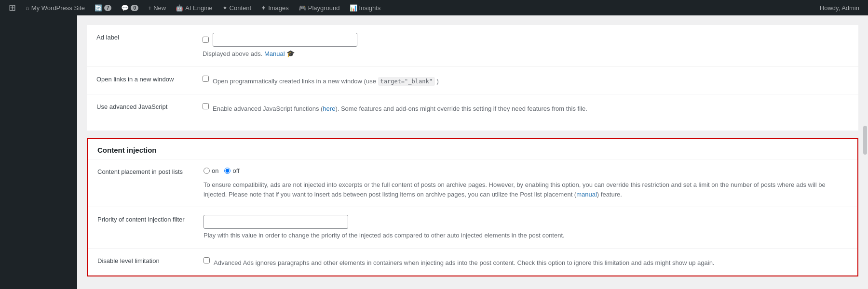  I want to click on advanced-js-control: Enable advanced JavaScript functions (he…, so click(526, 108).